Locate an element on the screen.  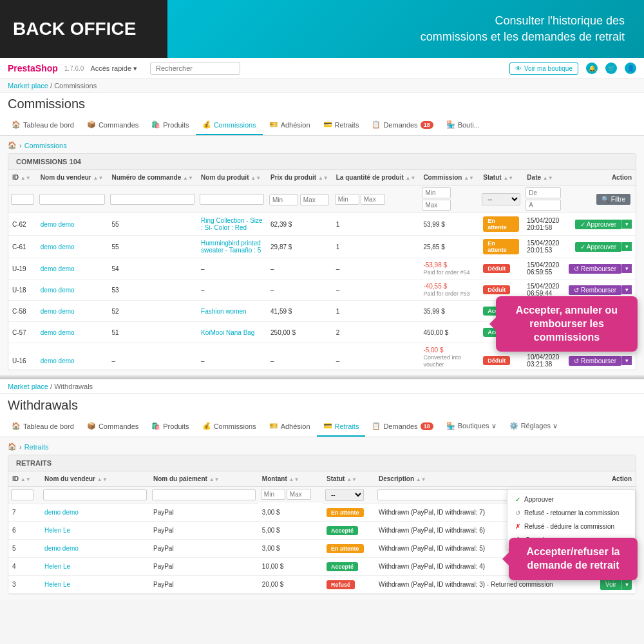
dropdown-refuse-deduire: ✗Refusé - déduire la commission is located at coordinates (571, 527).